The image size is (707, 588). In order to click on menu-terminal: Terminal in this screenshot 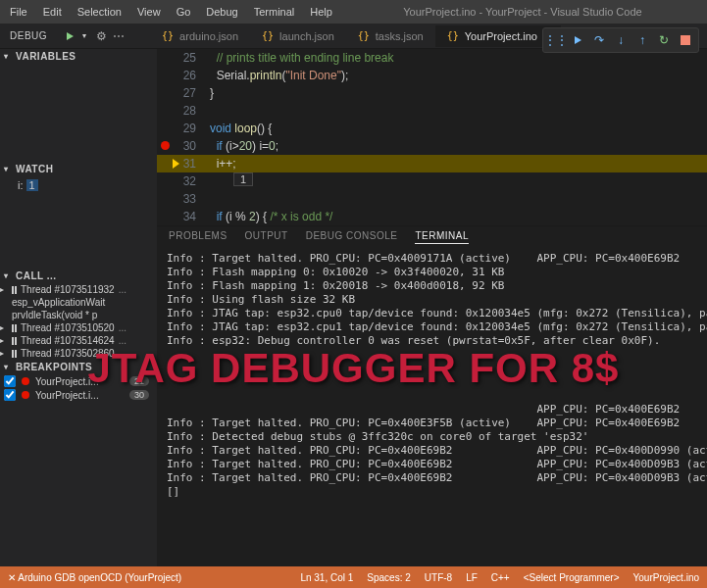, I will do `click(275, 12)`.